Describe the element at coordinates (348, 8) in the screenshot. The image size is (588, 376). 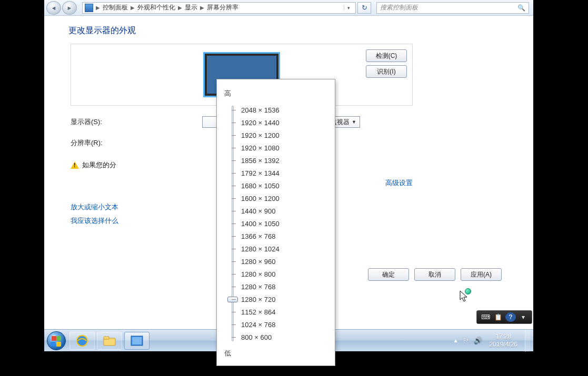
I see `breadcrumb-dropdown: ▾` at that location.